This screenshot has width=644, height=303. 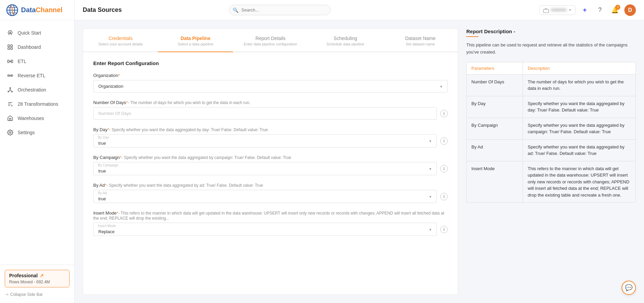 I want to click on wizard-step-scheduling: Scheduling Schedule data pipeline, so click(x=345, y=43).